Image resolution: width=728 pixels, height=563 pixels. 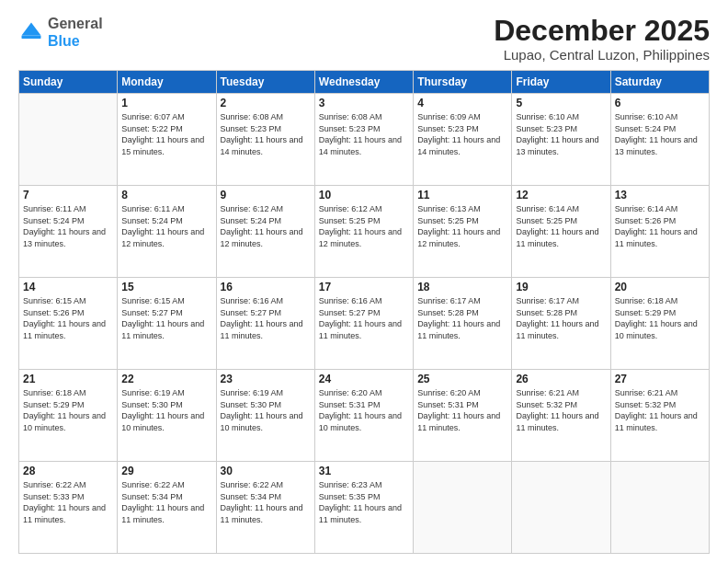 I want to click on cell-info: Sunrise: 6:07 AM Sunset: 5:22 PM Dayligh…, so click(x=166, y=134).